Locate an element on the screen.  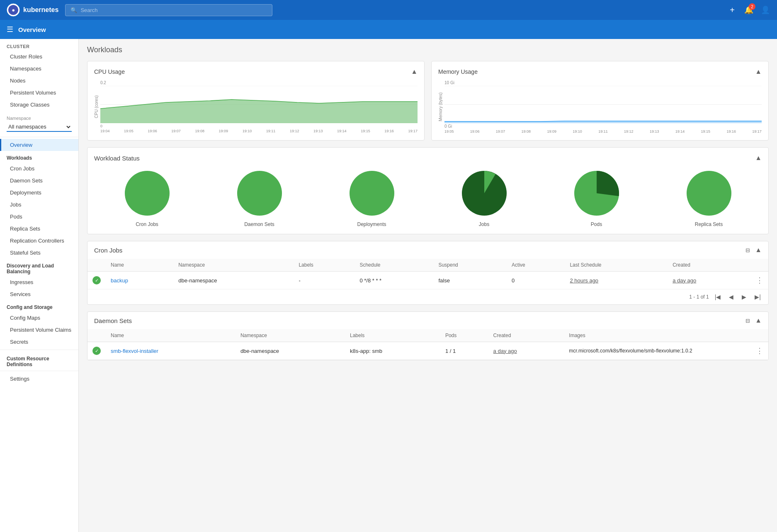
memory-chart-title: Memory Usage is located at coordinates (458, 72).